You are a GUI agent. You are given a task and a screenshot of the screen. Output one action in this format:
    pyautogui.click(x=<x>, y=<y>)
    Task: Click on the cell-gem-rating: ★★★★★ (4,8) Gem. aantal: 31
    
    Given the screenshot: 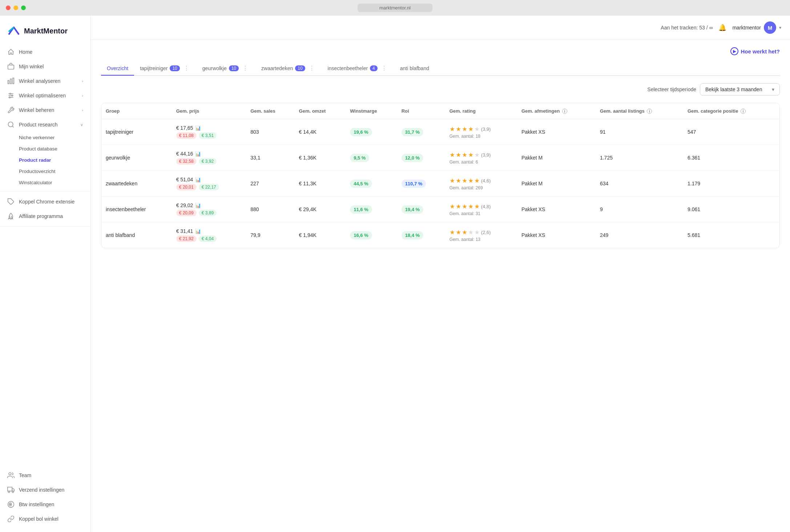 What is the action you would take?
    pyautogui.click(x=481, y=209)
    